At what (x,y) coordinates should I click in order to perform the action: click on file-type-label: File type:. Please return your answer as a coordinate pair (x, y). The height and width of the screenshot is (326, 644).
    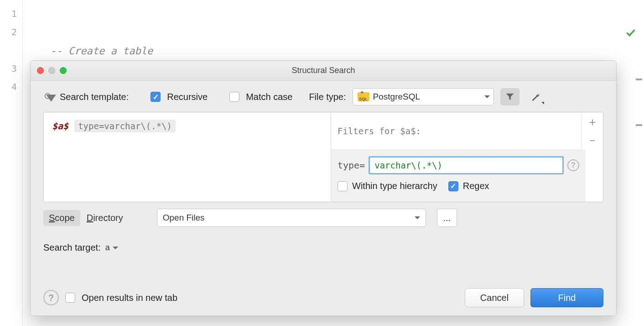
    Looking at the image, I should click on (327, 97).